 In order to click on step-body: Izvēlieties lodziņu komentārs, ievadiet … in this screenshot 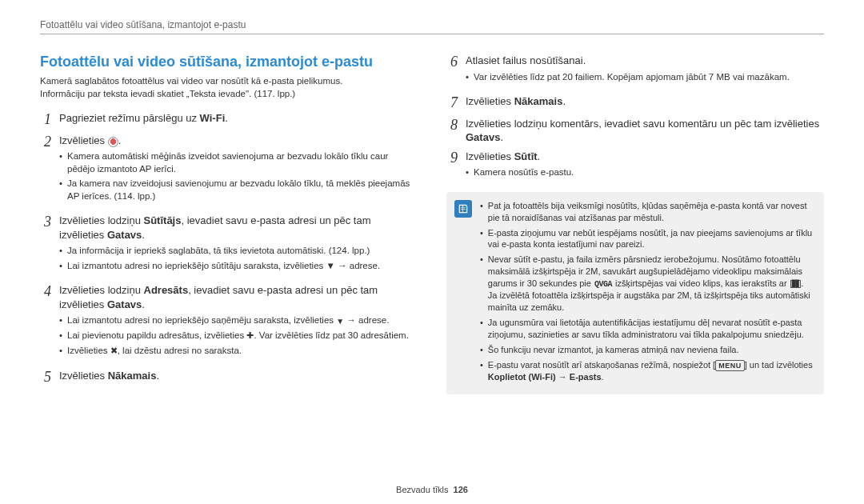, I will do `click(645, 131)`.